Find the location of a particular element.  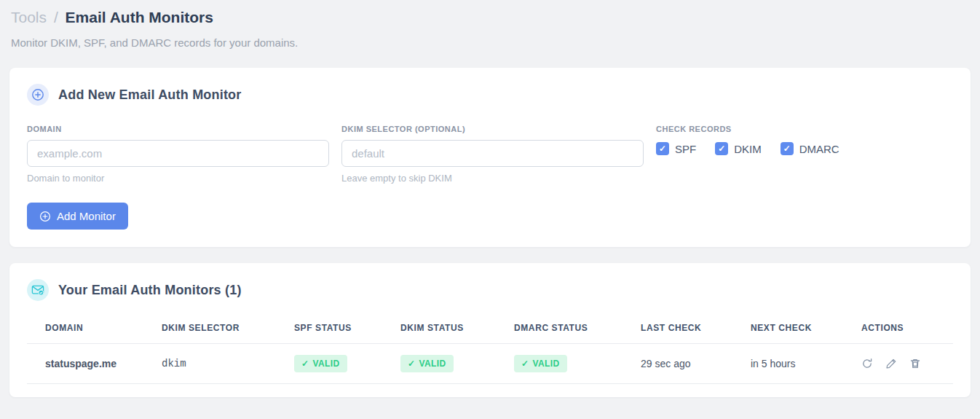

table-header-row: DOMAIN DKIM SELECTOR SPF STATUS DKIM STA… is located at coordinates (490, 329).